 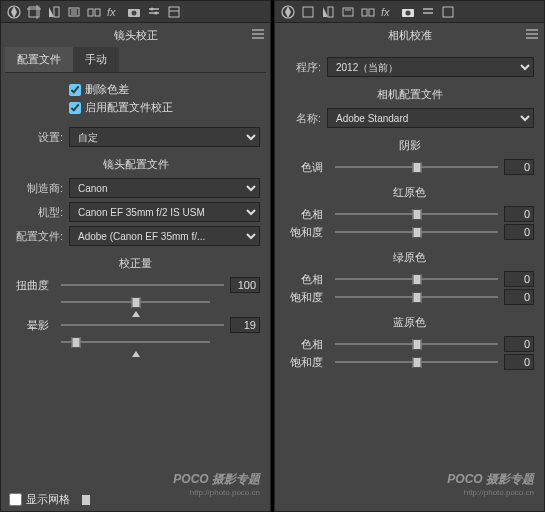 What do you see at coordinates (410, 12) in the screenshot?
I see `right-iconbar: fx` at bounding box center [410, 12].